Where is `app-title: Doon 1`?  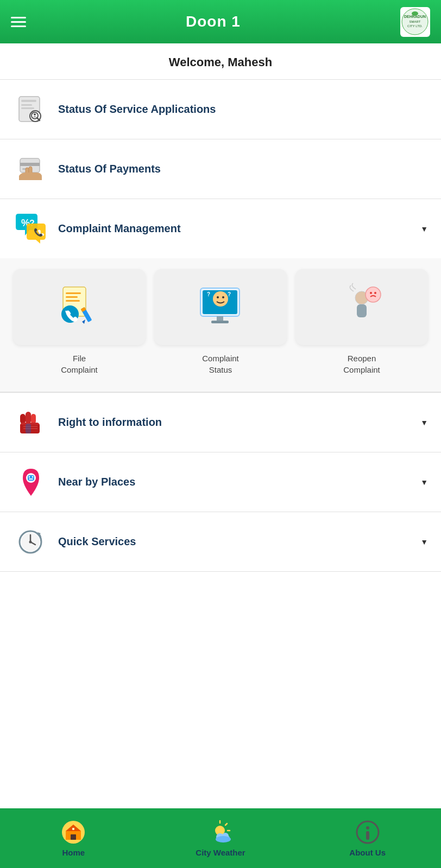
app-title: Doon 1 is located at coordinates (213, 22).